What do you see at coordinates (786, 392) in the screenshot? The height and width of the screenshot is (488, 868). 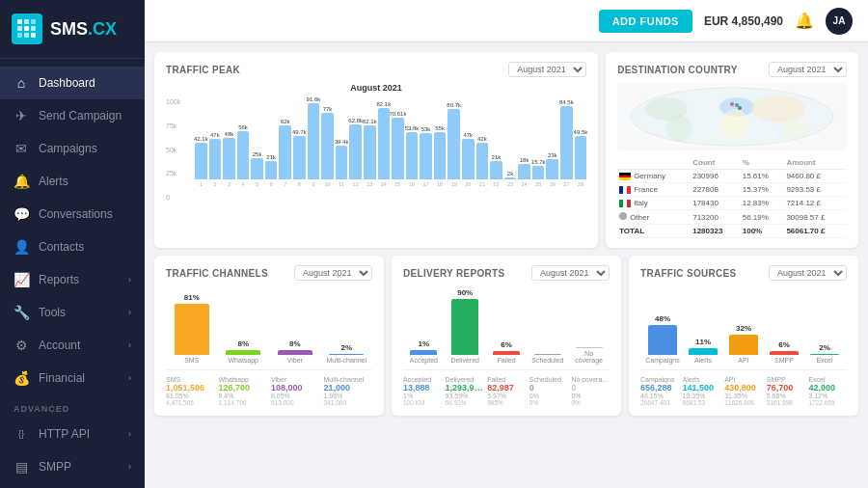 I see `stat-item: SMPP76,7005.68%3161.998` at bounding box center [786, 392].